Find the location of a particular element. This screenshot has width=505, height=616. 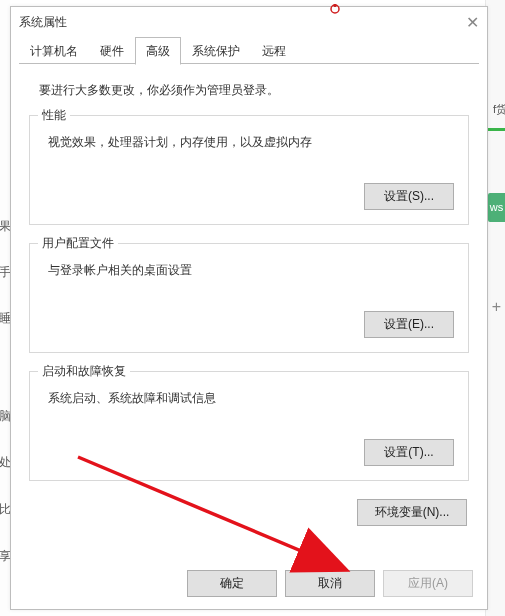

close-icon: ✕ is located at coordinates (464, 22).